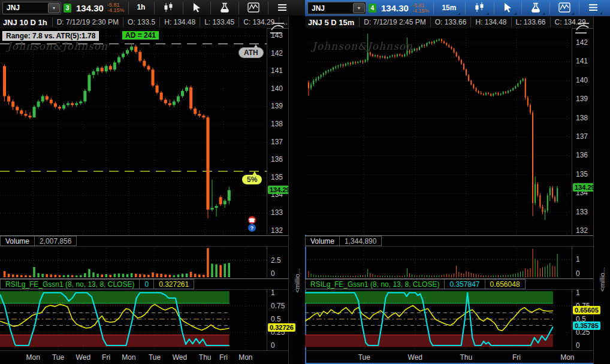 This screenshot has width=610, height=364. What do you see at coordinates (252, 228) in the screenshot?
I see `help-icon: ?` at bounding box center [252, 228].